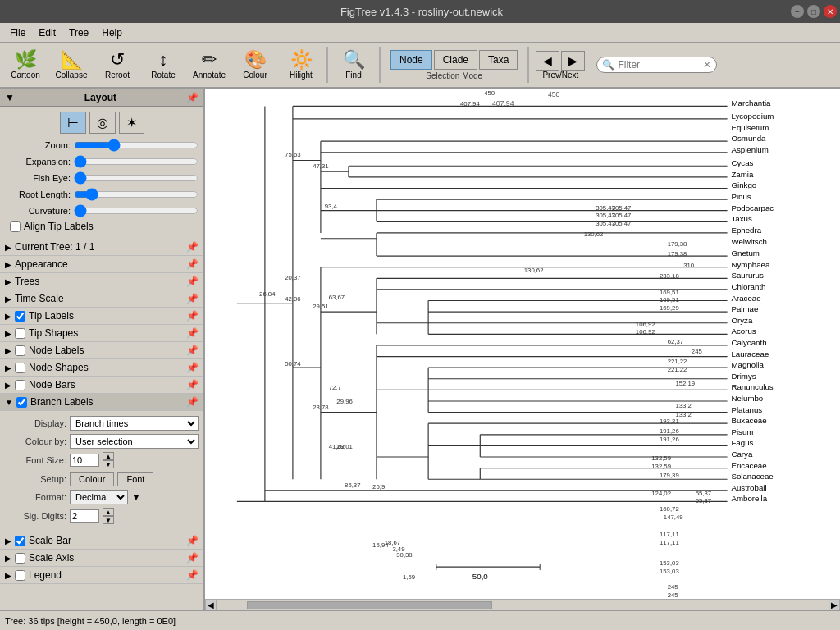 The width and height of the screenshot is (840, 630). Describe the element at coordinates (209, 65) in the screenshot. I see `annotate-button: ✏ Annotate` at that location.